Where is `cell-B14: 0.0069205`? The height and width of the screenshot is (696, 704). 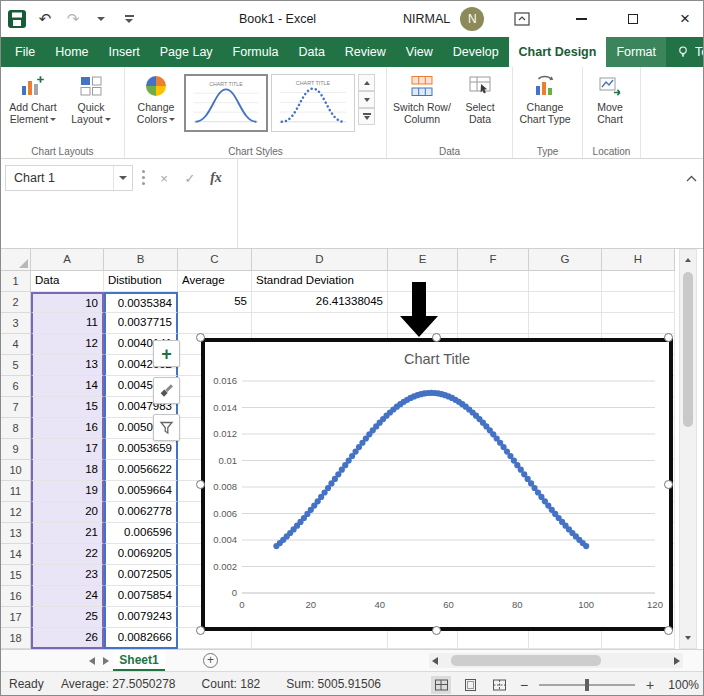 cell-B14: 0.0069205 is located at coordinates (141, 554).